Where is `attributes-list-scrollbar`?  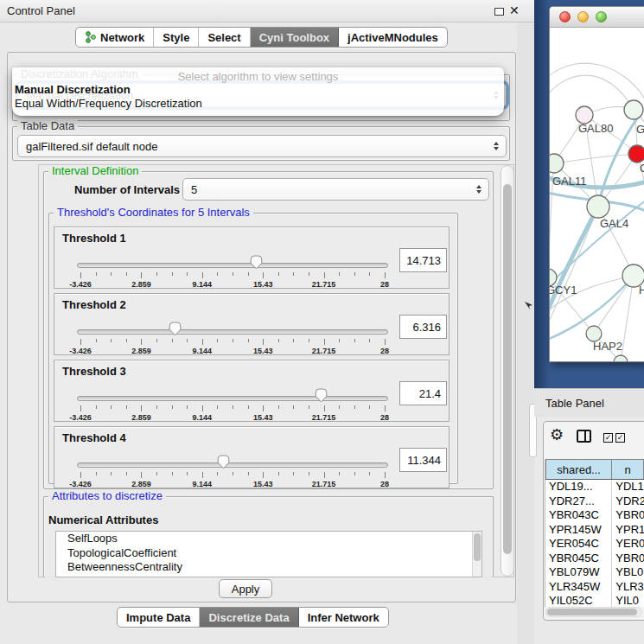
attributes-list-scrollbar is located at coordinates (477, 554).